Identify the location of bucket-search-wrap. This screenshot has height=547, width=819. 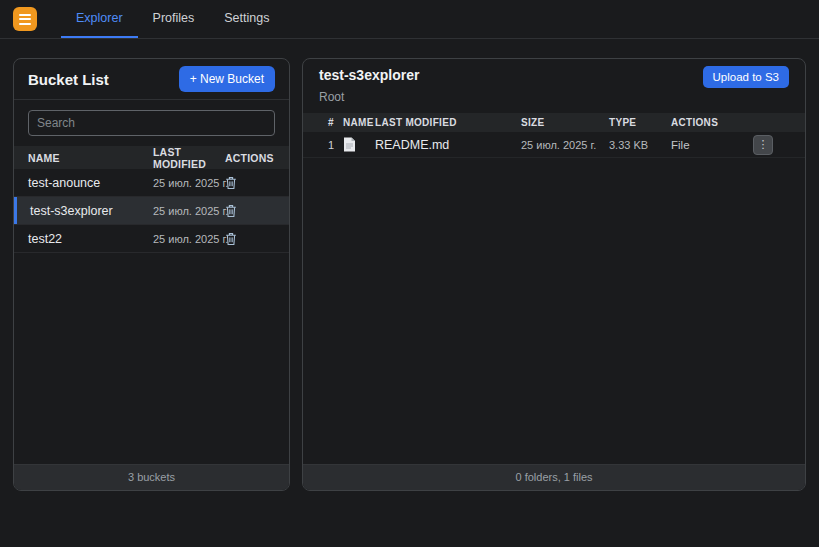
(152, 123).